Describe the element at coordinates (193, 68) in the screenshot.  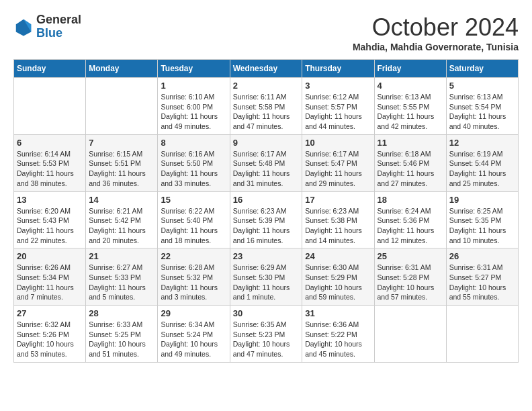
I see `weekday-header-tuesday: Tuesday` at that location.